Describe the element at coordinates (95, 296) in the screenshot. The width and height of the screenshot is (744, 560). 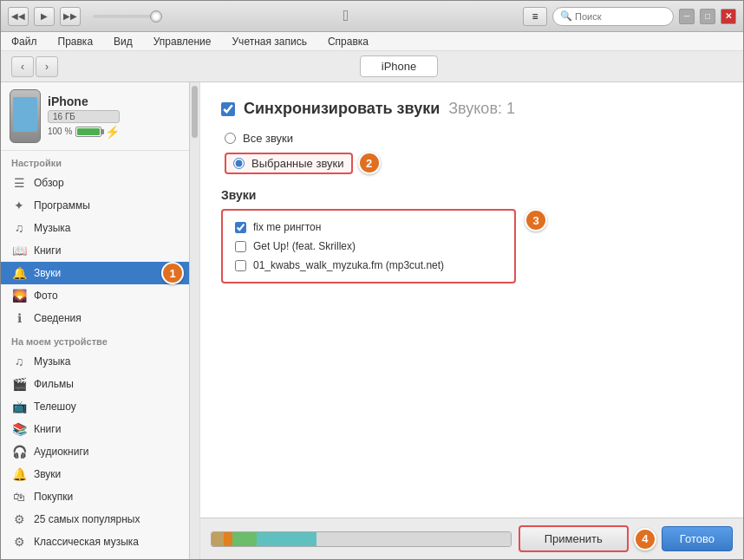
I see `sidebar-item-photos: 🌄 Фото` at that location.